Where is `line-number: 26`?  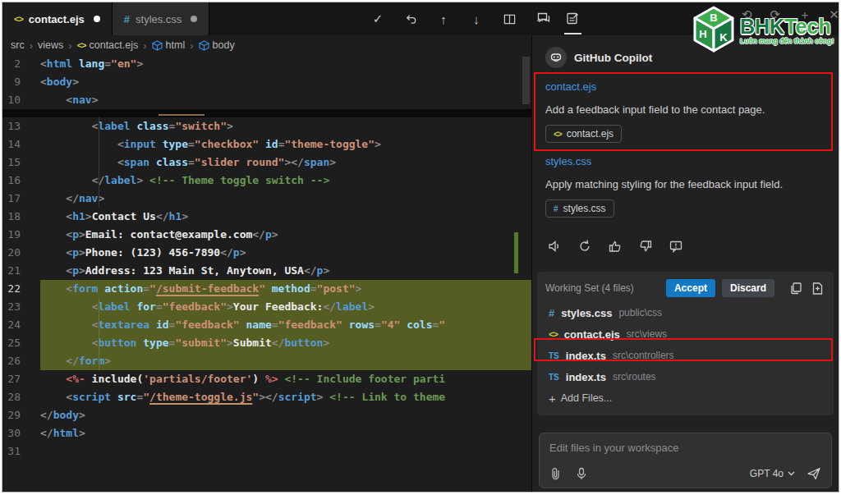 line-number: 26 is located at coordinates (21, 361).